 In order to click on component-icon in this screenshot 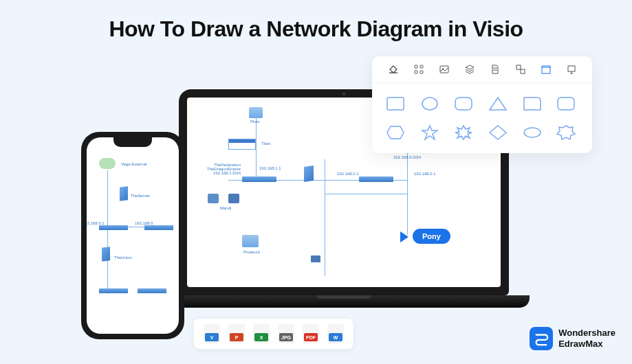, I will do `click(521, 69)`.